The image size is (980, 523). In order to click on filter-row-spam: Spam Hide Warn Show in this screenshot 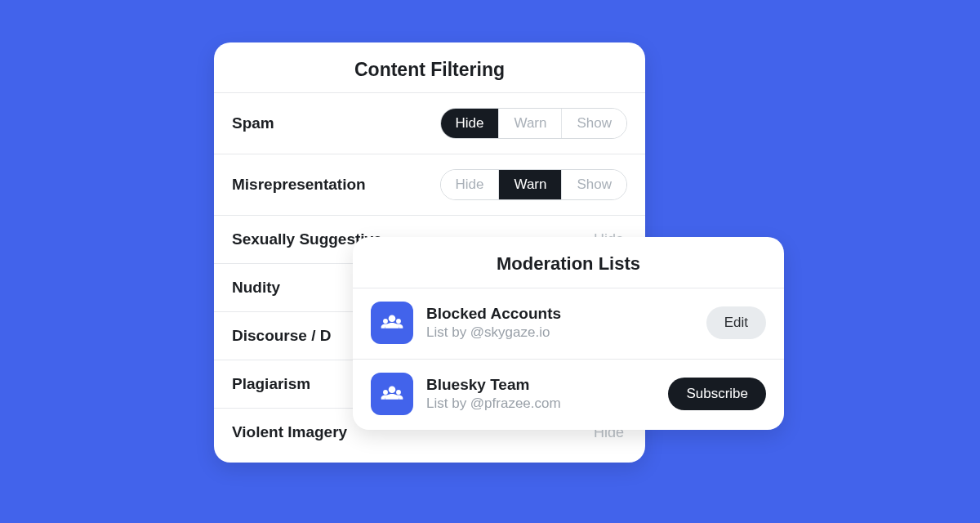, I will do `click(430, 123)`.